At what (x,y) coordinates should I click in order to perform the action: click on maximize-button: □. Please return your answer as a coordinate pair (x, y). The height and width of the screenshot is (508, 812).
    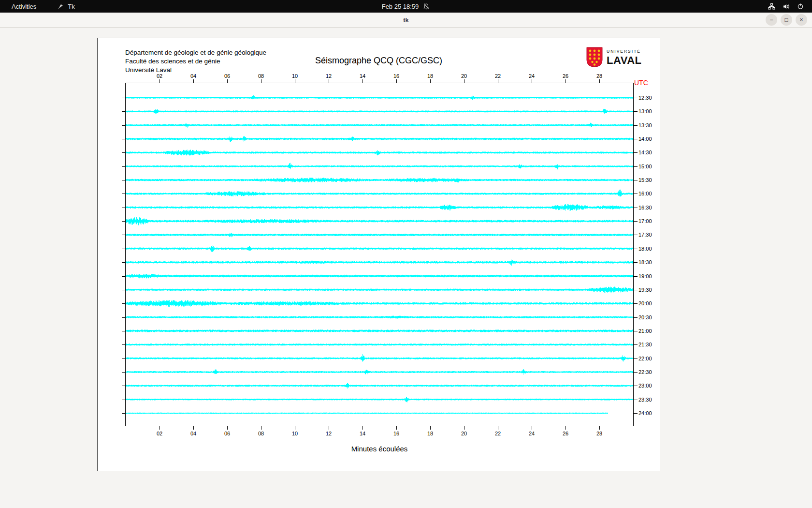
    Looking at the image, I should click on (786, 20).